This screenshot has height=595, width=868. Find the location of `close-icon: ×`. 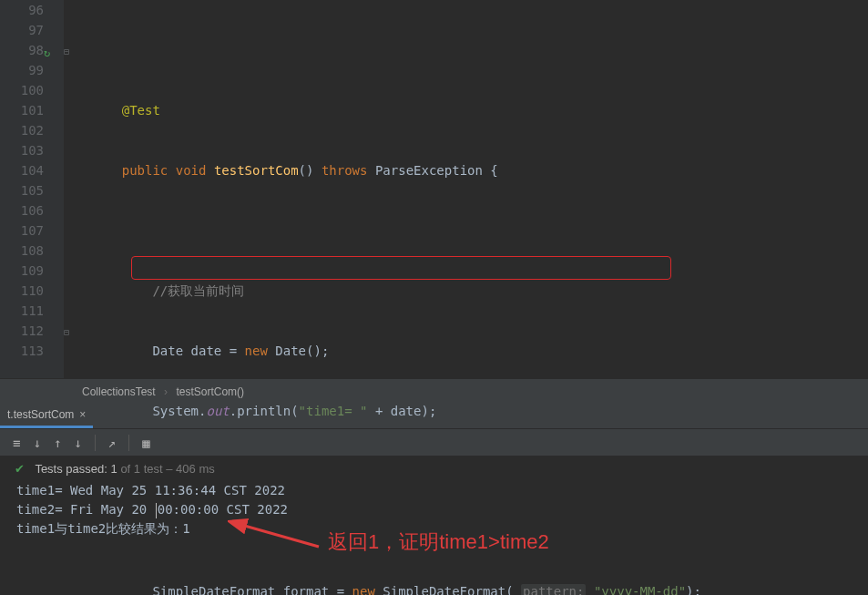

close-icon: × is located at coordinates (82, 415).